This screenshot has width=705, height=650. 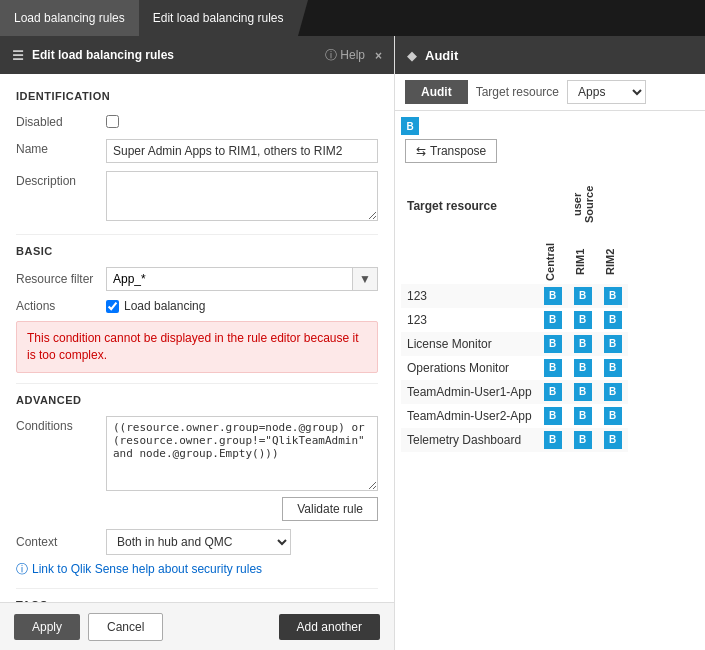 I want to click on resource-filter-input, so click(x=230, y=279).